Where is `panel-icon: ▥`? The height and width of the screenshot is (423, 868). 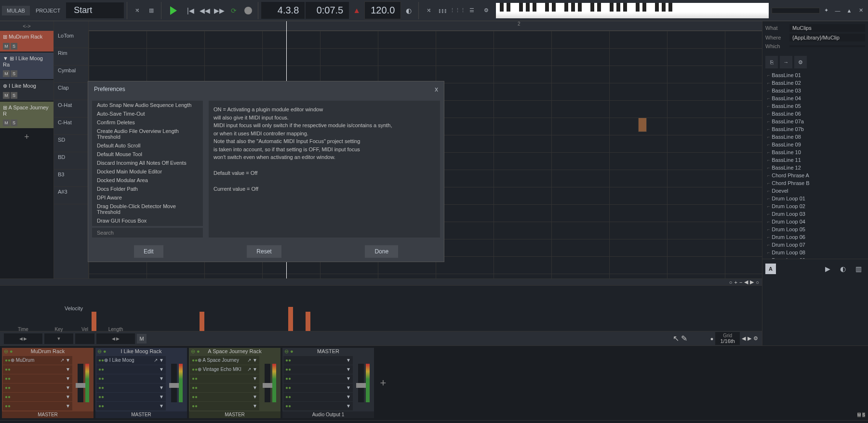 panel-icon: ▥ is located at coordinates (151, 11).